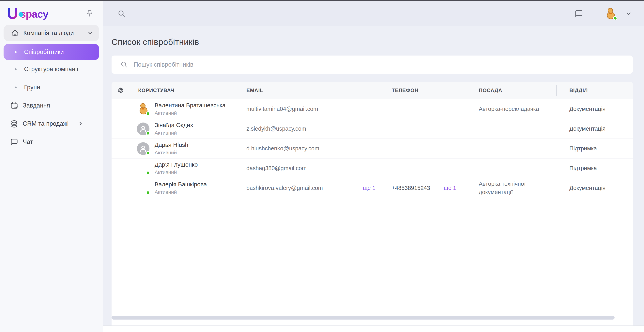 Image resolution: width=644 pixels, height=332 pixels. I want to click on sidebar-item-groups: Групи, so click(51, 87).